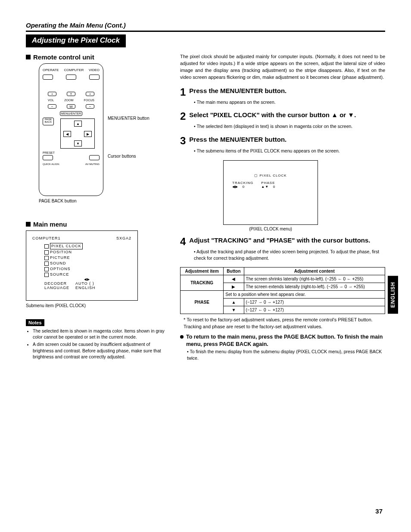  I want to click on down-arrow-icon: ▼, so click(234, 310).